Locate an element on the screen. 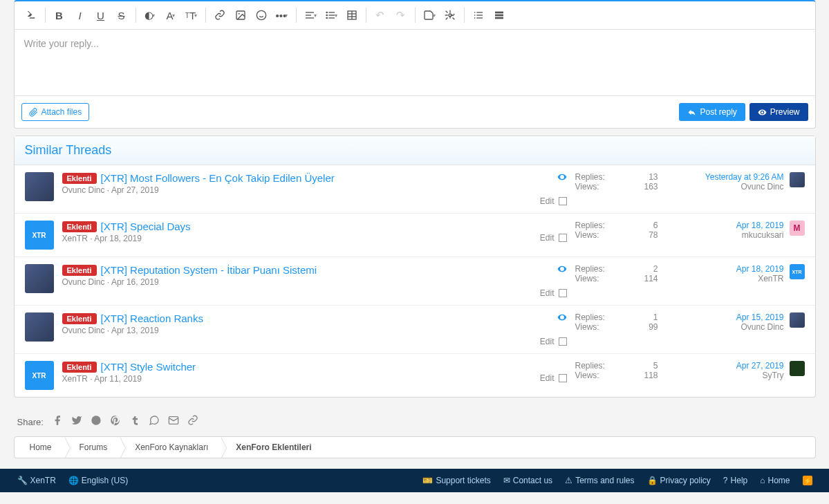 This screenshot has height=504, width=829. footer-language-link: 🌐 English (US) is located at coordinates (98, 480).